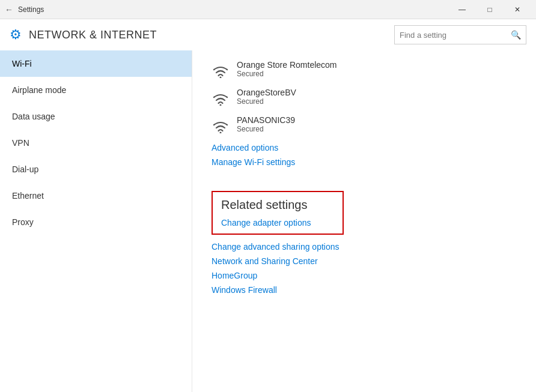 This screenshot has width=536, height=392. What do you see at coordinates (16, 35) in the screenshot?
I see `gear-icon: ⚙` at bounding box center [16, 35].